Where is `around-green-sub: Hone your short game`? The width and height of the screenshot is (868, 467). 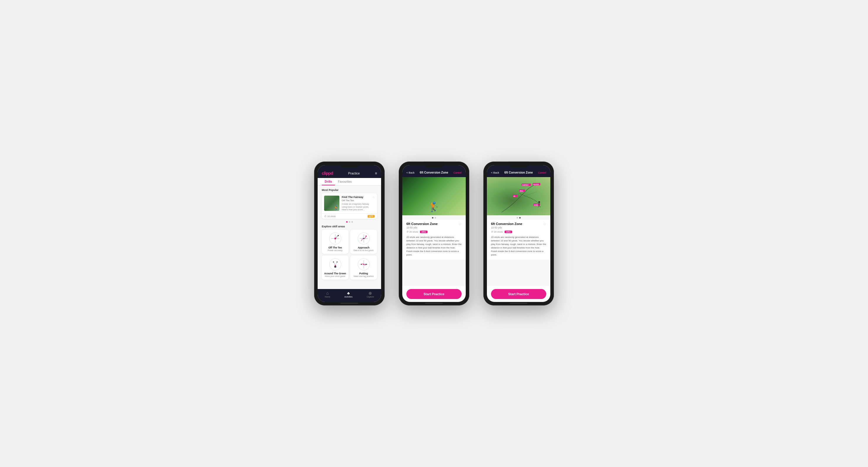 around-green-sub: Hone your short game is located at coordinates (335, 276).